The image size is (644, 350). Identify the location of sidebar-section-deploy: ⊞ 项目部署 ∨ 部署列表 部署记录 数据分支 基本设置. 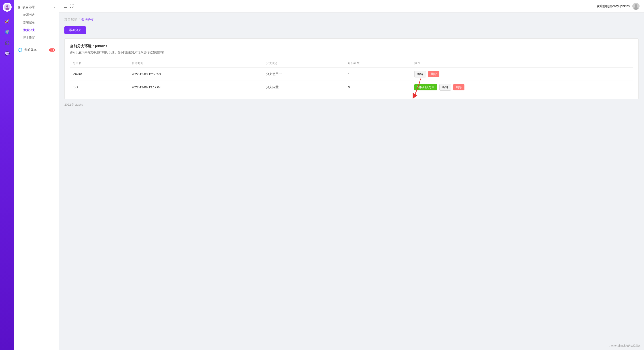
(36, 21).